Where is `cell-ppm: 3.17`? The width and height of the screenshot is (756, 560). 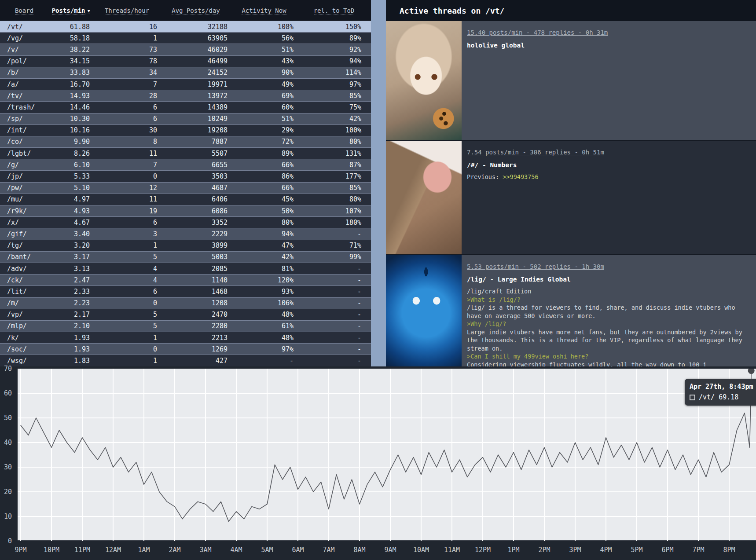
cell-ppm: 3.17 is located at coordinates (71, 257).